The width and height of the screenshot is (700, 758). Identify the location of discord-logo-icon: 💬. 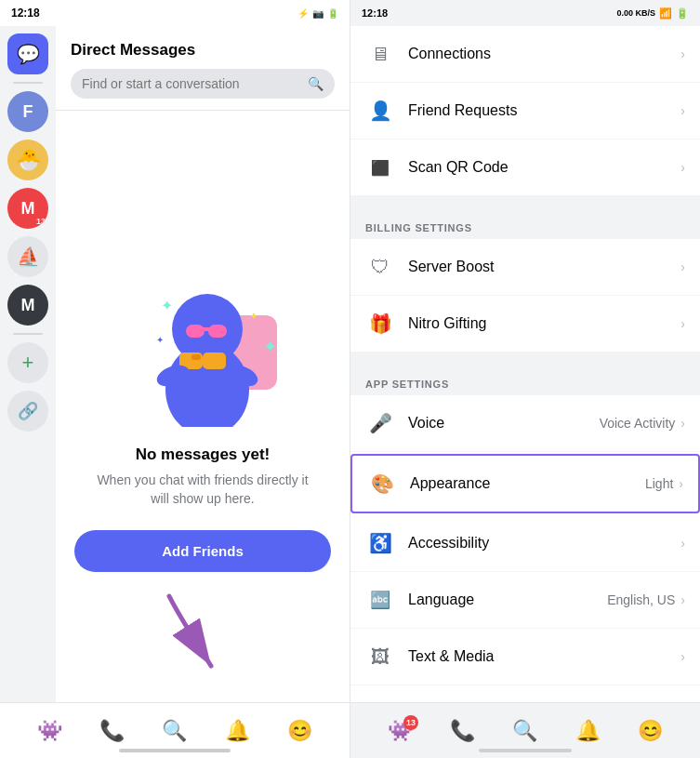
(28, 54).